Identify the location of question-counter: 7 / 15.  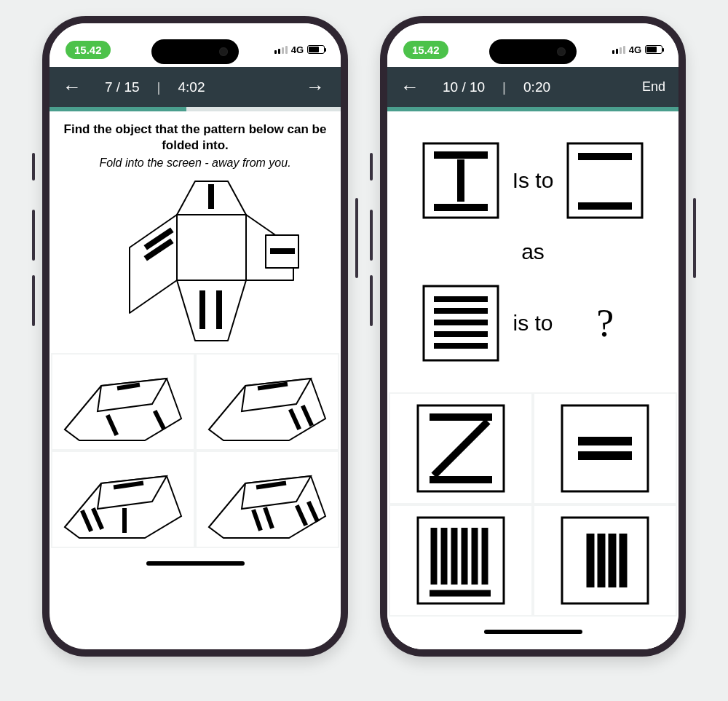
(122, 87).